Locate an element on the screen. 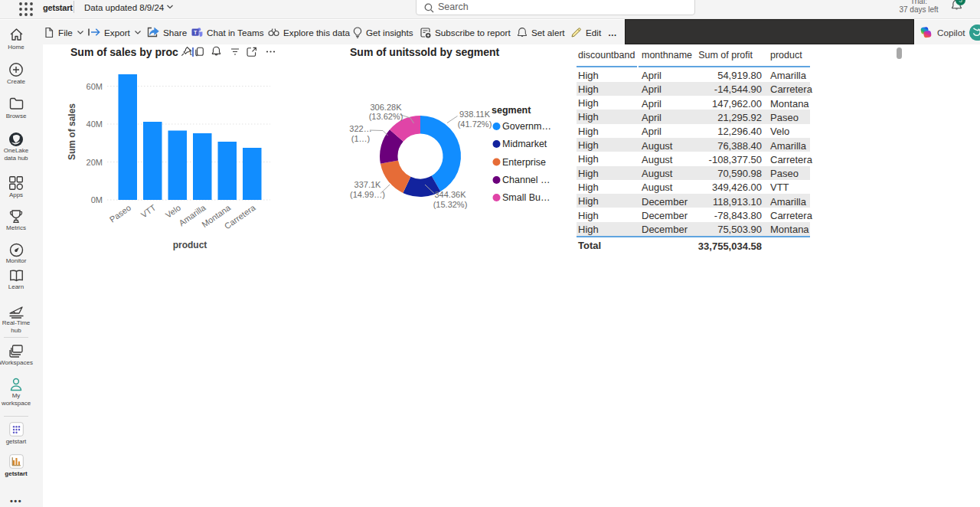  svg-text: 40M is located at coordinates (95, 124).